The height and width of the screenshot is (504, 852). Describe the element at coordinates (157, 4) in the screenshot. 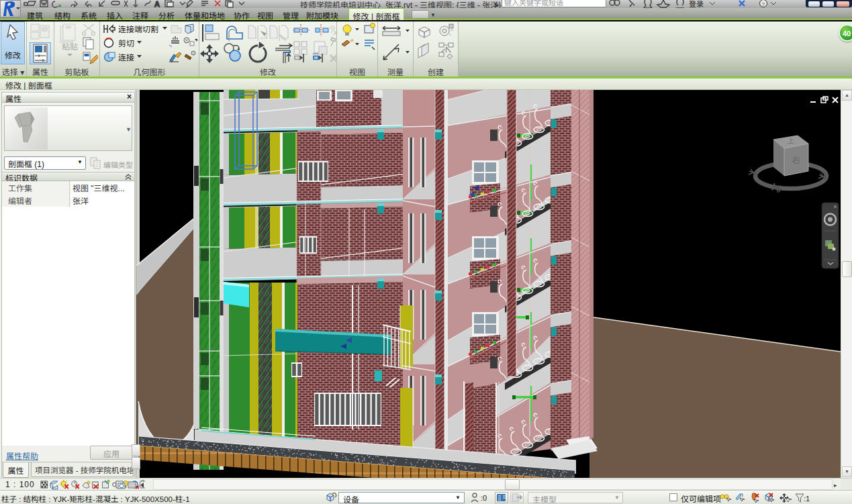

I see `svg-text: A` at that location.